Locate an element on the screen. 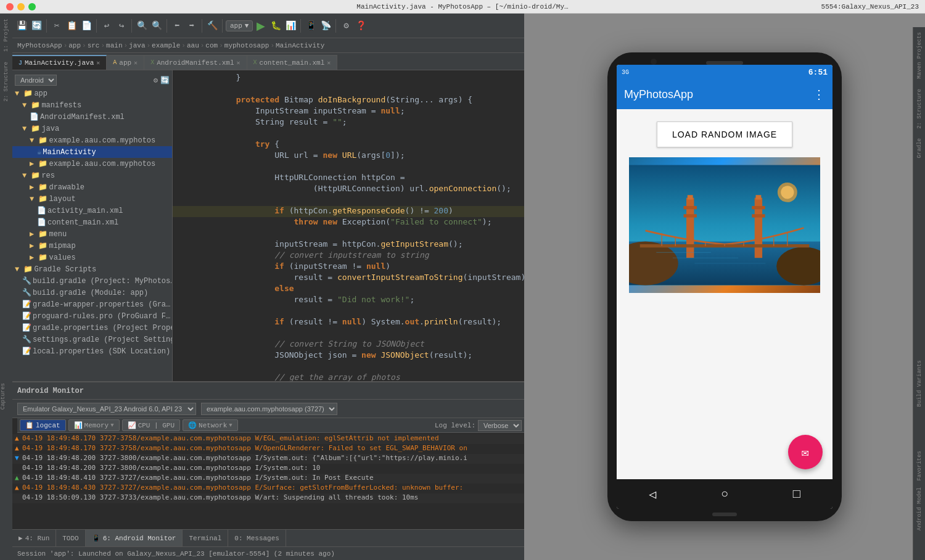 This screenshot has height=560, width=925. tree-item-res: ▼ 📁 res is located at coordinates (92, 175).